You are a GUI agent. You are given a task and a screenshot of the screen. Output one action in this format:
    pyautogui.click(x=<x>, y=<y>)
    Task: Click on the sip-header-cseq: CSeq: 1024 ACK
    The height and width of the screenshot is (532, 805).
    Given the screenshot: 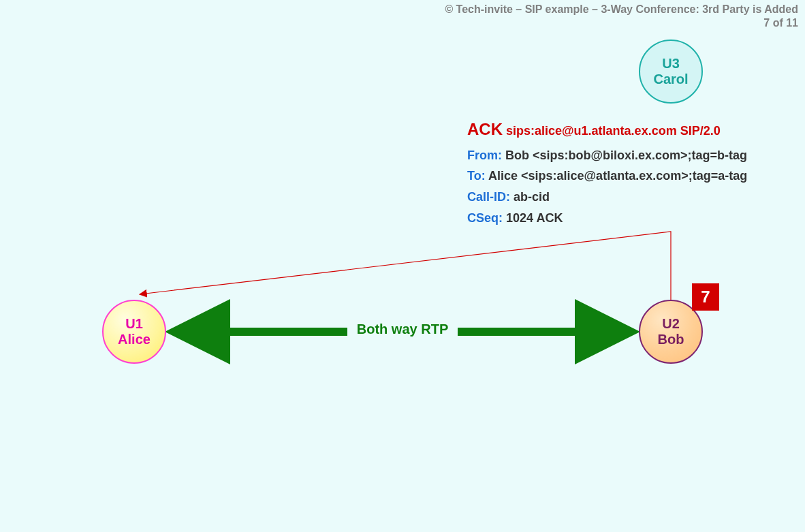 What is the action you would take?
    pyautogui.click(x=607, y=218)
    